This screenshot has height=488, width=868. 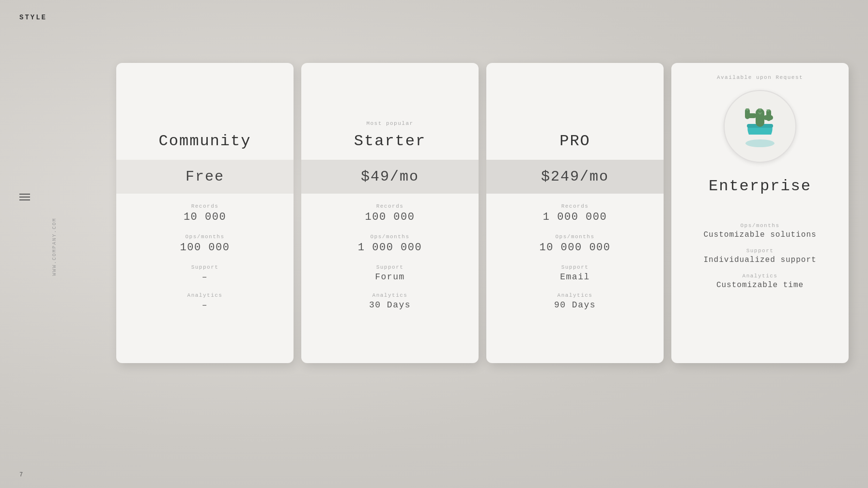 What do you see at coordinates (760, 281) in the screenshot?
I see `enterprise-feature-analytics: Analytics Customizable time` at bounding box center [760, 281].